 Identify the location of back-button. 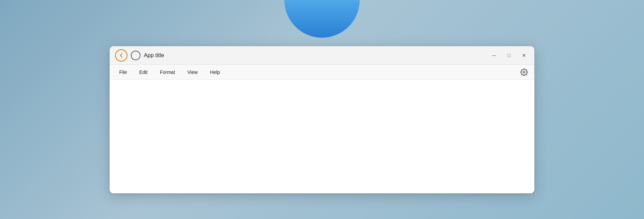
(121, 55).